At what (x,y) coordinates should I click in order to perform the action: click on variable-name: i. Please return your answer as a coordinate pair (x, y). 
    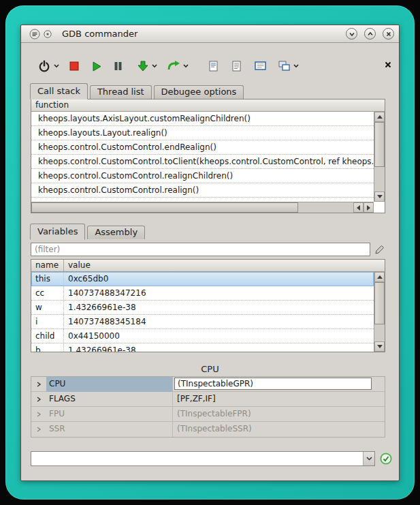
    Looking at the image, I should click on (48, 322).